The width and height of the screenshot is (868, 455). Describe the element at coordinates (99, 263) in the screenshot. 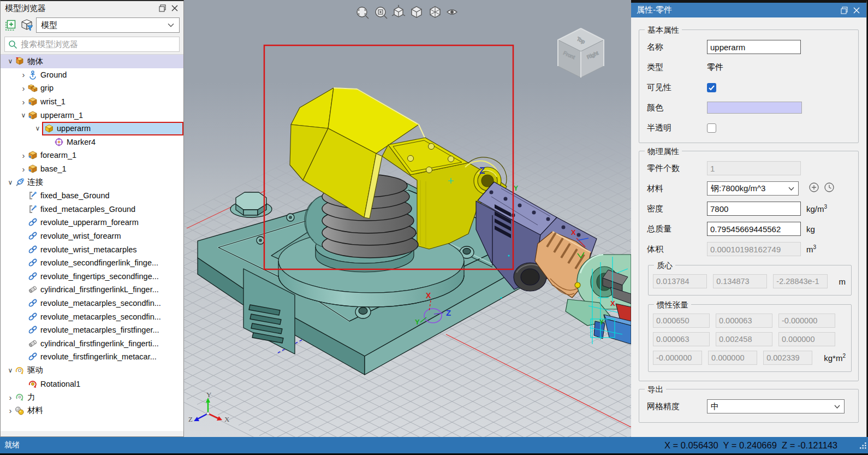

I see `tree-item-label: revolute_secondfingerlink_finge...` at that location.